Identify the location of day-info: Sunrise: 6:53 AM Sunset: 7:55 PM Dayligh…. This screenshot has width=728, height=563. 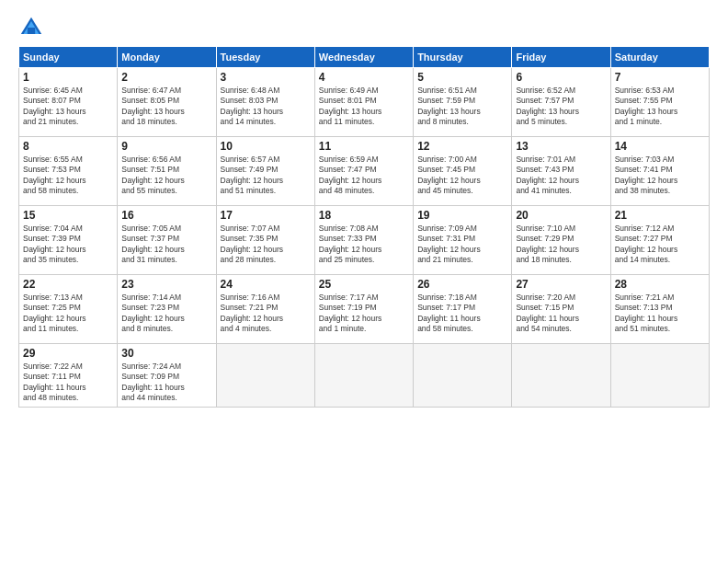
(660, 107).